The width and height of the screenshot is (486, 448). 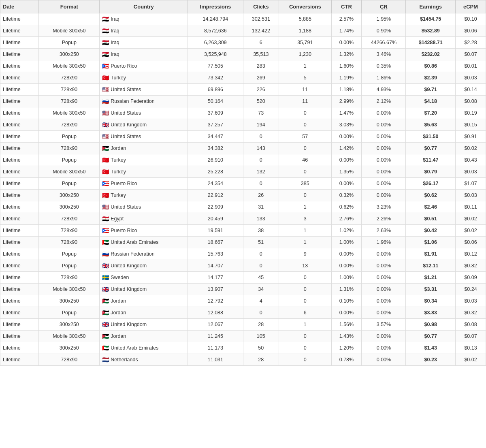 What do you see at coordinates (347, 336) in the screenshot?
I see `cell-ctr: 1.43%` at bounding box center [347, 336].